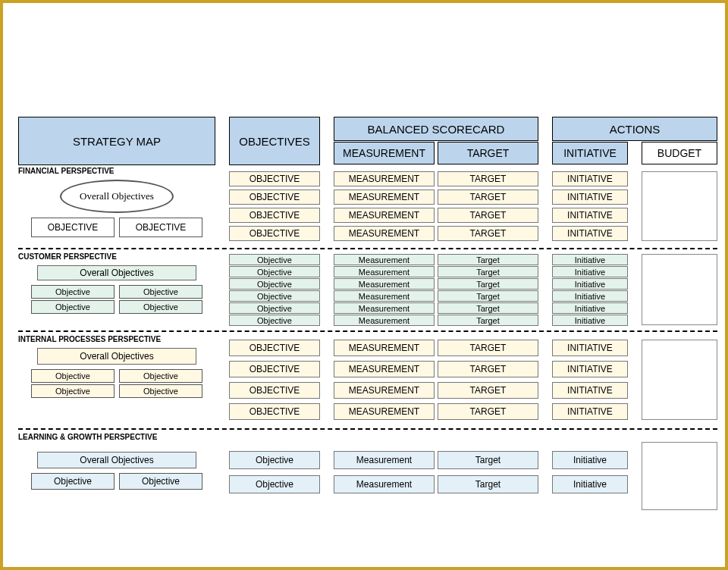  Describe the element at coordinates (488, 153) in the screenshot. I see `header-target: TARGET` at that location.